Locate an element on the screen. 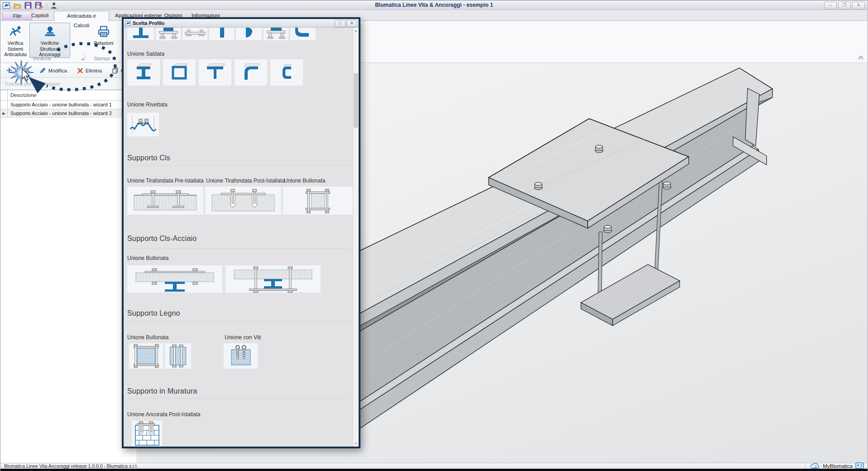  delete-x-icon is located at coordinates (80, 71).